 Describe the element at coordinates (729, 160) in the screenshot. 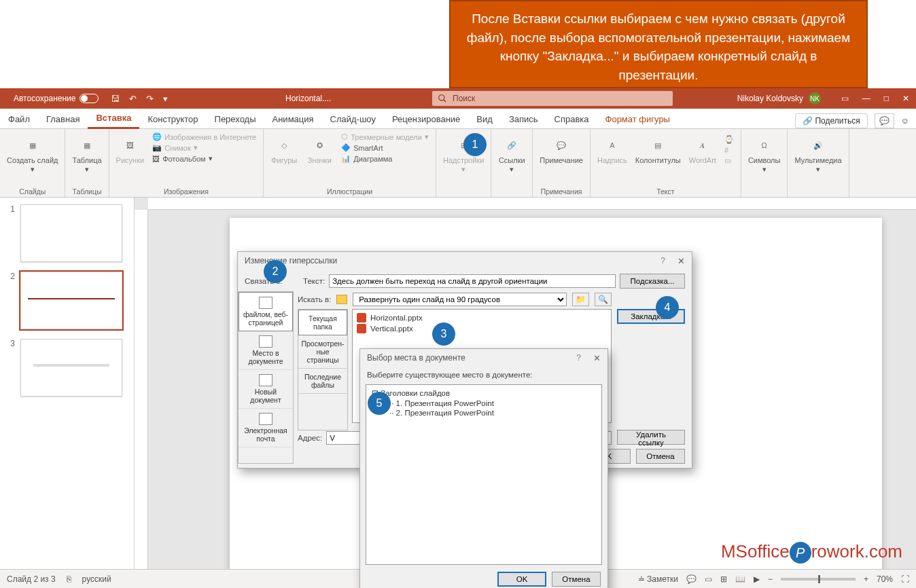

I see `object-icon: ▭` at that location.